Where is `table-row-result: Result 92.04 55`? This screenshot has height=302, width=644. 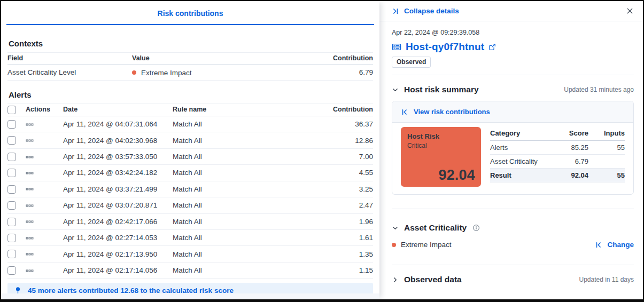
table-row-result: Result 92.04 55 is located at coordinates (557, 176).